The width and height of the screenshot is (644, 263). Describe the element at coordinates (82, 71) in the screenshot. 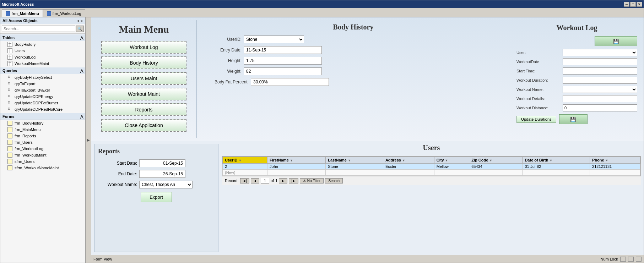

I see `queries-collapse-btn: ⋀` at that location.